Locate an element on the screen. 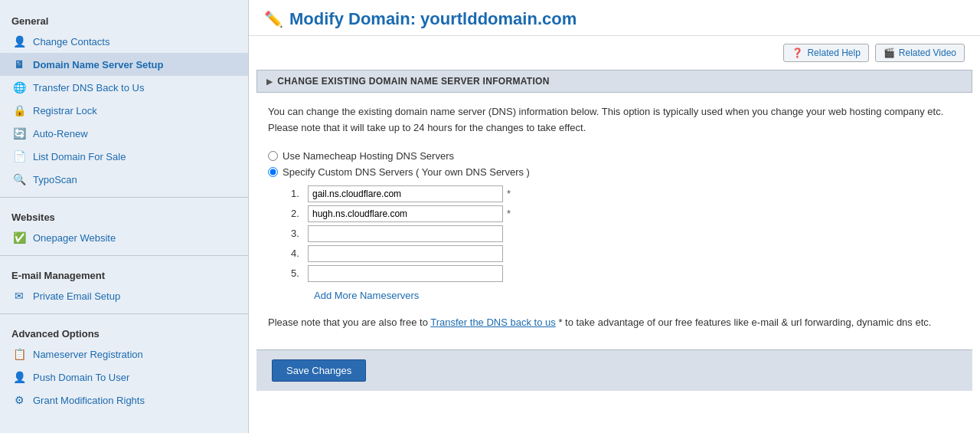 The image size is (980, 433). video-icon: 🎬 is located at coordinates (890, 53).